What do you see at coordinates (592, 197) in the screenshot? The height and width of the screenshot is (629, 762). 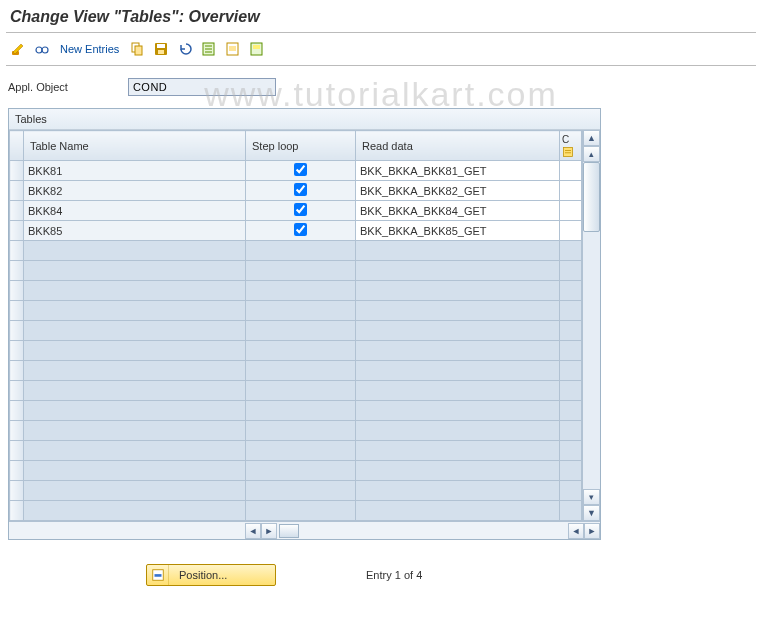 I see `scroll-thumb` at bounding box center [592, 197].